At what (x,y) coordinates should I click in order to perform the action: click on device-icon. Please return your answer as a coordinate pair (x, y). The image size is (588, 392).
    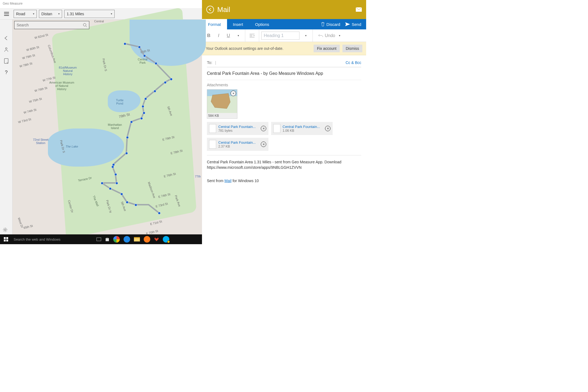
    Looking at the image, I should click on (6, 61).